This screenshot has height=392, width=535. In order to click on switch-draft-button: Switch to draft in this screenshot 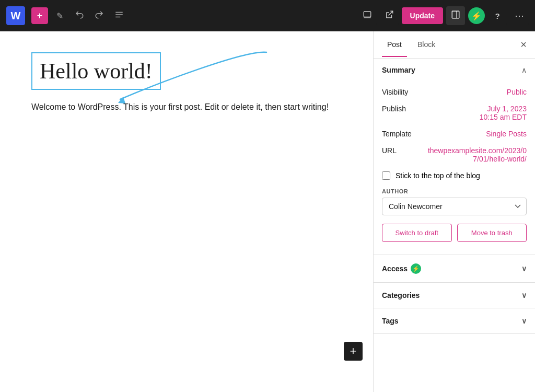, I will do `click(417, 233)`.